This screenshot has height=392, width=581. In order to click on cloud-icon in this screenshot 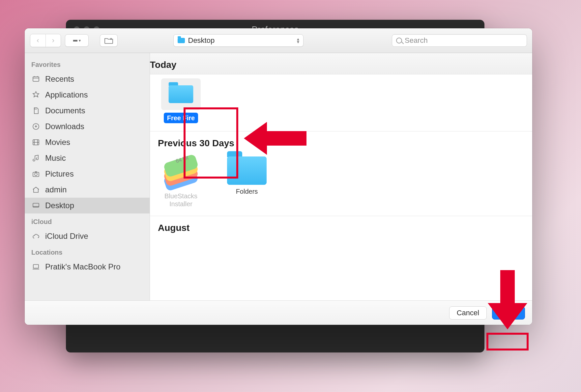, I will do `click(36, 236)`.